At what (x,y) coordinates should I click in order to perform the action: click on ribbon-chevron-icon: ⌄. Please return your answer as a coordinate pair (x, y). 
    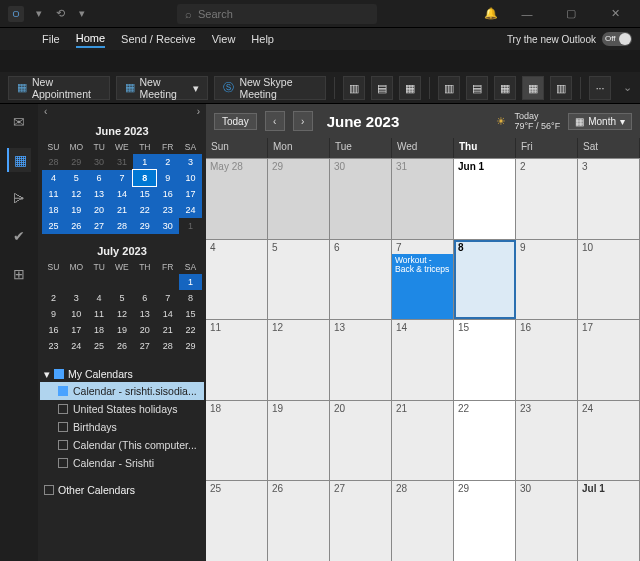
    Looking at the image, I should click on (628, 88).